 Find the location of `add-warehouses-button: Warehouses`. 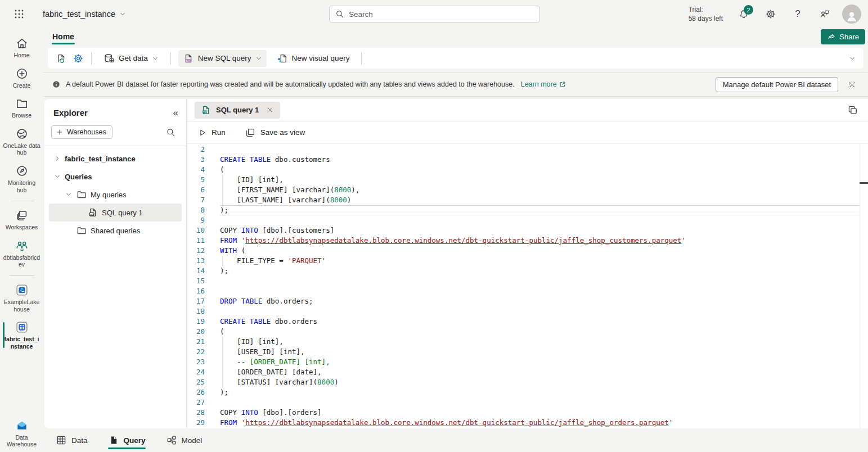

add-warehouses-button: Warehouses is located at coordinates (82, 132).